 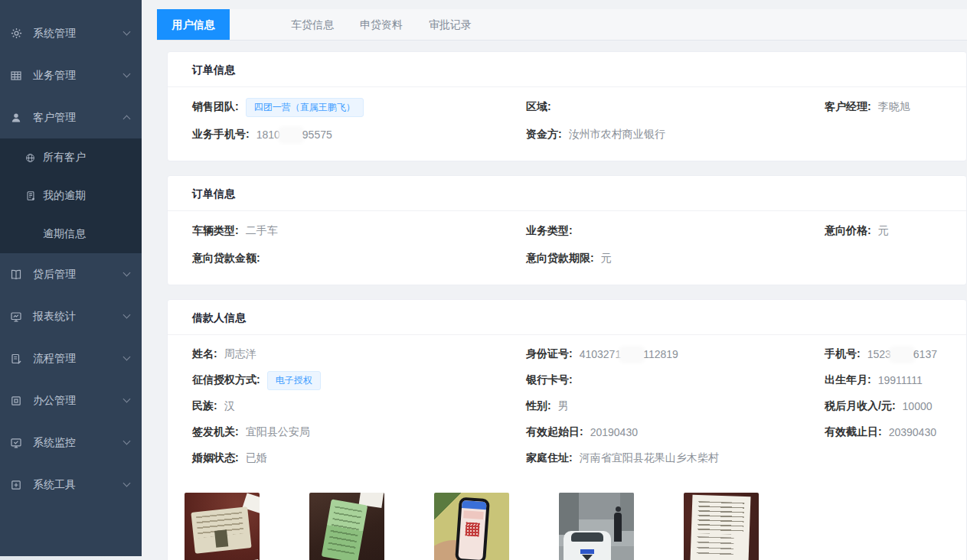 I want to click on borrower-photos: 本人照 驾驶证照片, so click(x=567, y=522).